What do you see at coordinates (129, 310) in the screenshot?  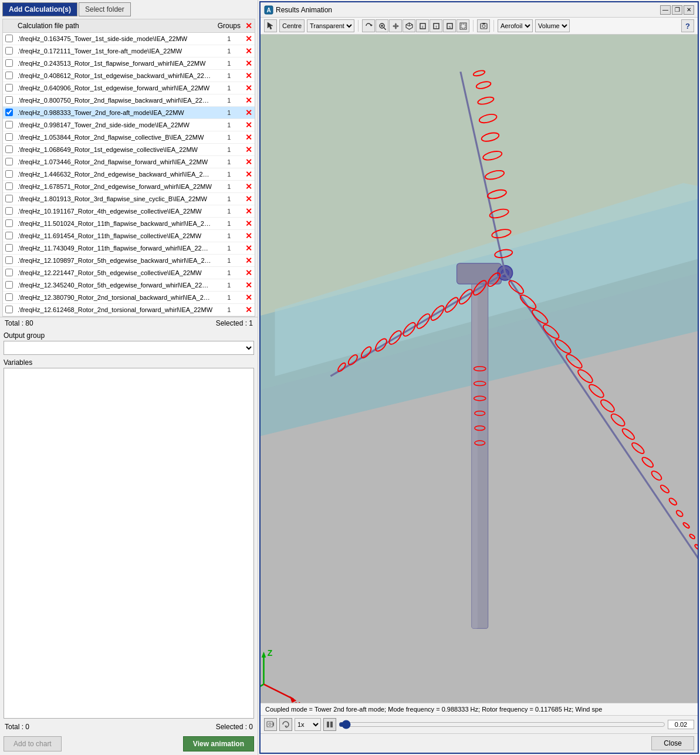 I see `table-row: .\freqHz_12.612468_Rotor_2nd_torsional_f…` at bounding box center [129, 310].